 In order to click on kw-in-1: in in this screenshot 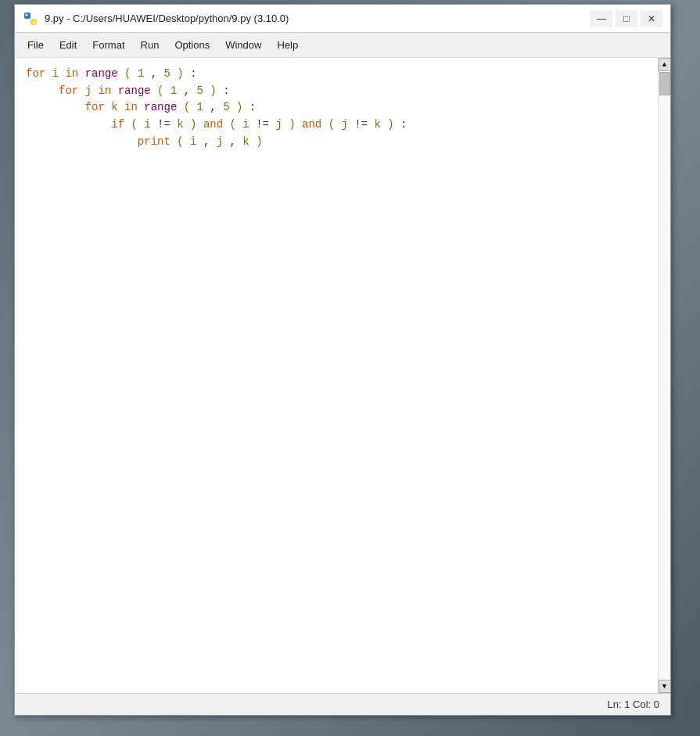, I will do `click(72, 74)`.